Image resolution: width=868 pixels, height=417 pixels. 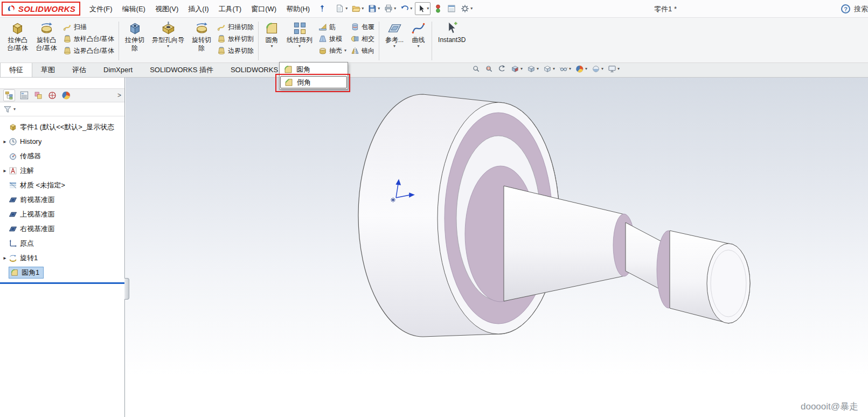 I want to click on tab-sketch: 草图, so click(x=48, y=70).